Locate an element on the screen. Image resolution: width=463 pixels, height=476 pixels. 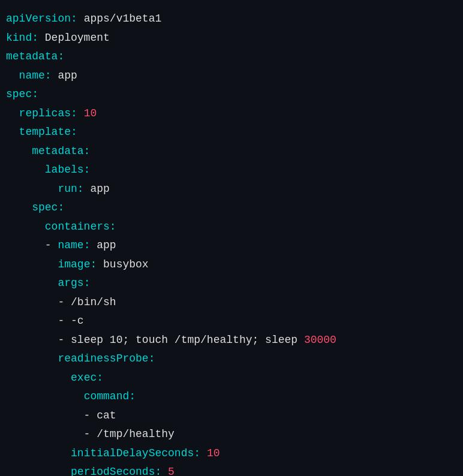
code-token: 5 is located at coordinates (172, 471).